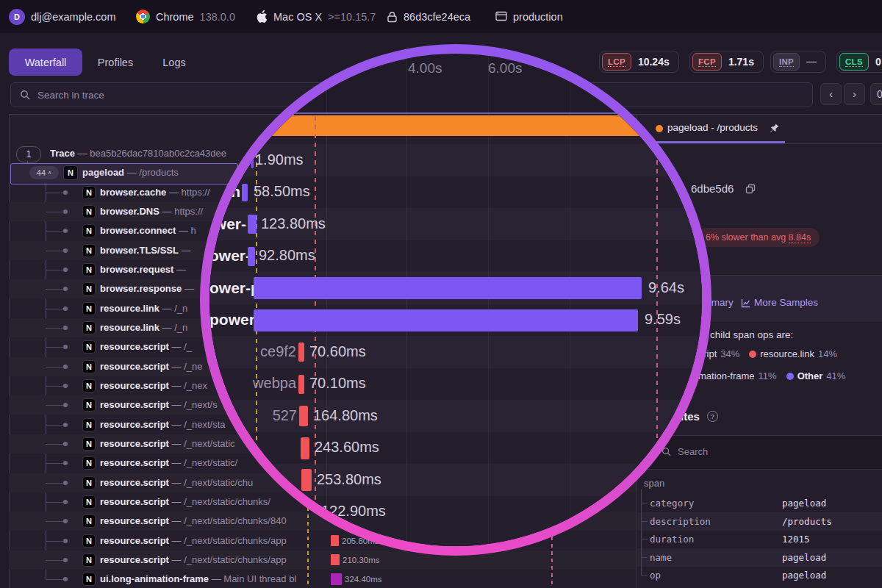  Describe the element at coordinates (138, 231) in the screenshot. I see `span-op: browser.connect` at that location.